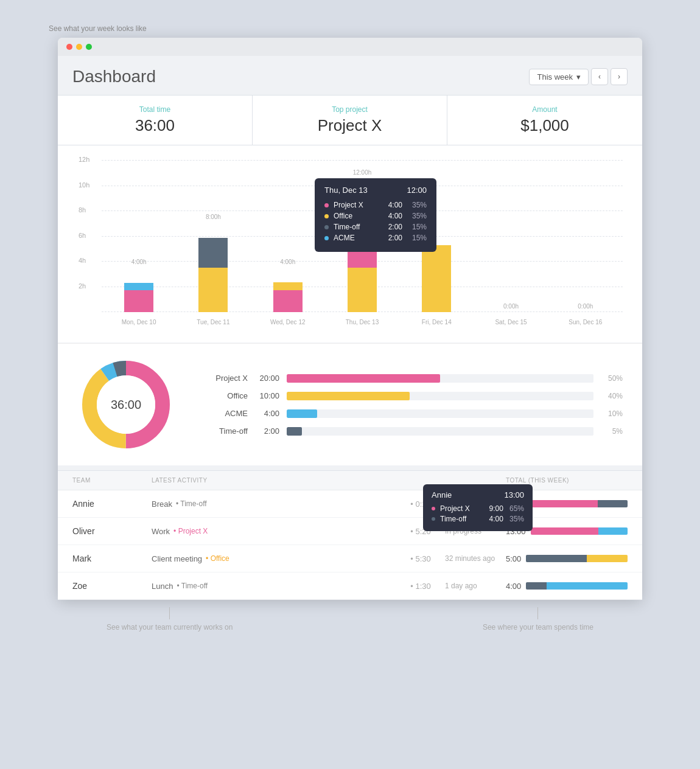 This screenshot has height=769, width=700. I want to click on team-tooltip-time: 9:00, so click(497, 509).